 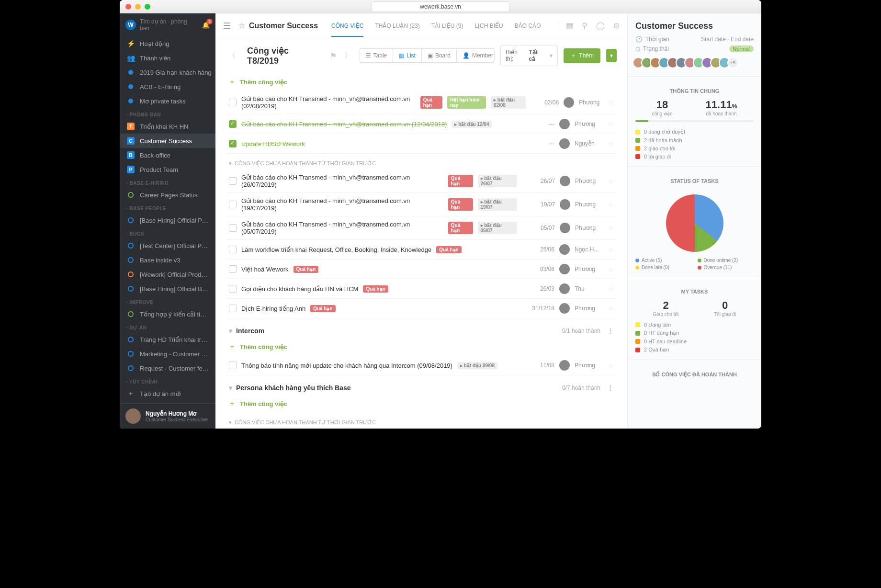 What do you see at coordinates (585, 26) in the screenshot?
I see `search-icon: ⚲` at bounding box center [585, 26].